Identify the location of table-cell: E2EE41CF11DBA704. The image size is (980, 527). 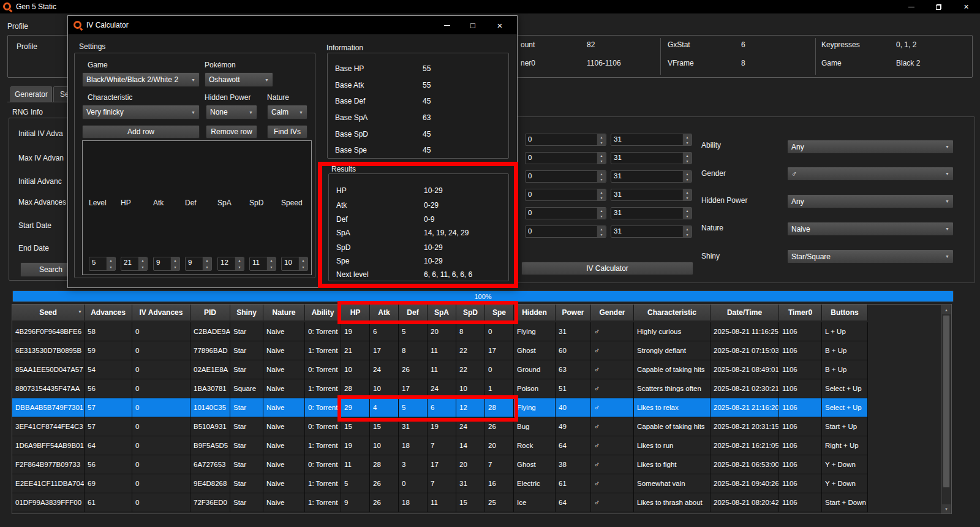
(48, 484).